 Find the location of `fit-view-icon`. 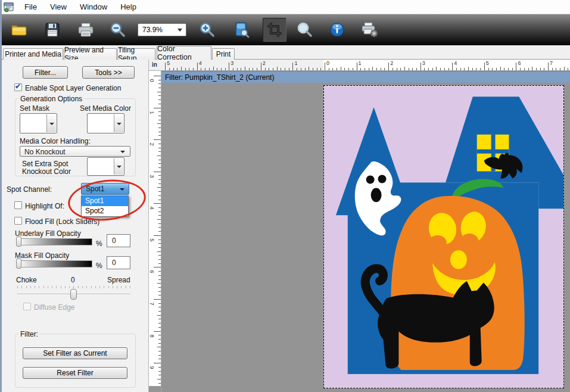

fit-view-icon is located at coordinates (242, 30).